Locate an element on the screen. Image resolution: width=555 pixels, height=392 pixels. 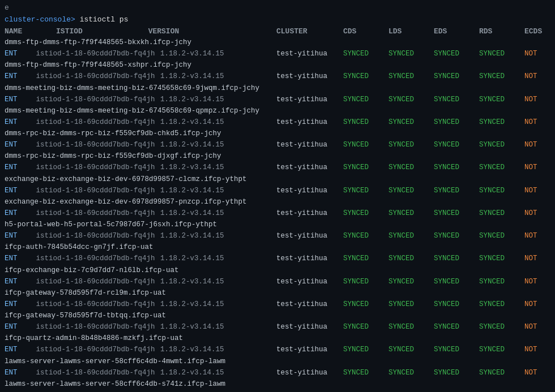
header-name: NAME ISTIOD VERSION is located at coordinates (140, 32).